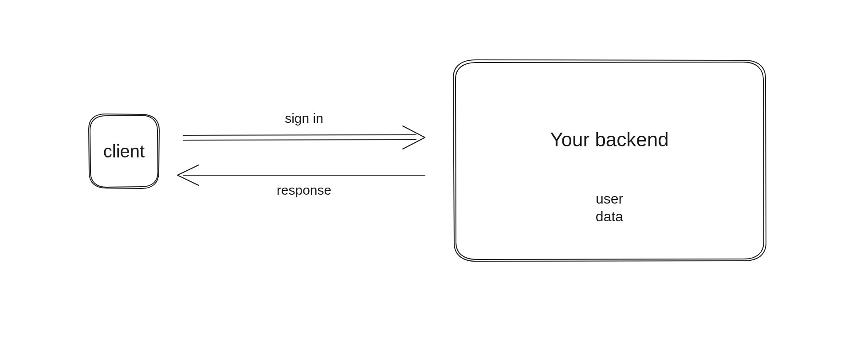 The height and width of the screenshot is (357, 868). I want to click on arrow-sign-in, so click(304, 137).